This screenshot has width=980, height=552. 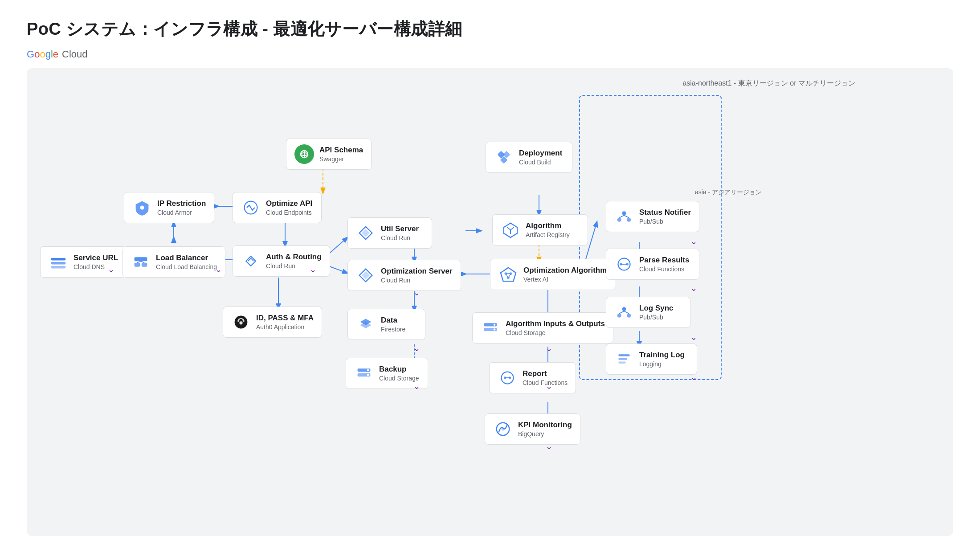 I want to click on algorithm-title: Algorithm, so click(x=548, y=226).